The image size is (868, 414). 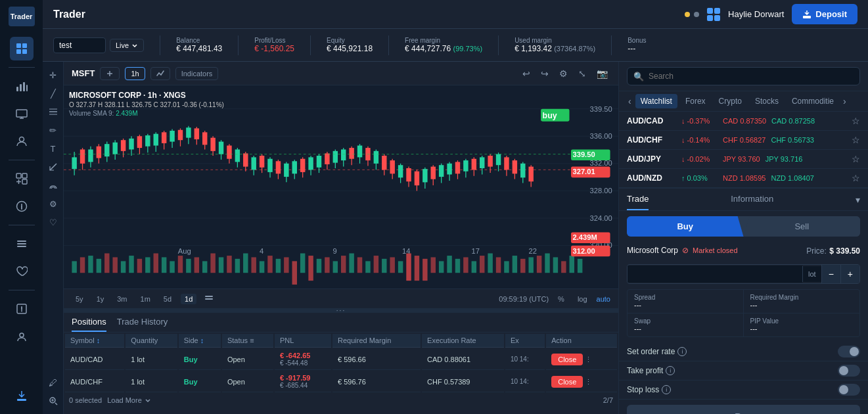 I want to click on settings-tool: ⚙, so click(x=53, y=204).